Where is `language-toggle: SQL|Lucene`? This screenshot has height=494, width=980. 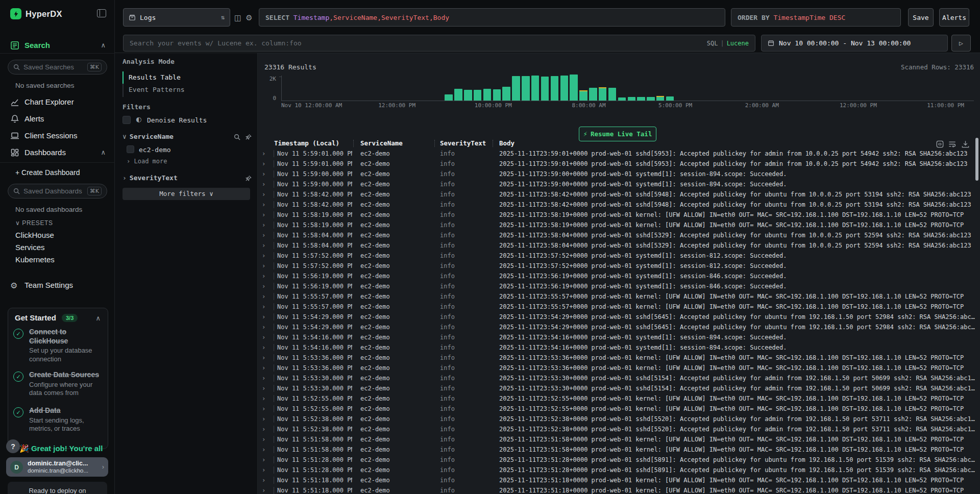
language-toggle: SQL|Lucene is located at coordinates (728, 43).